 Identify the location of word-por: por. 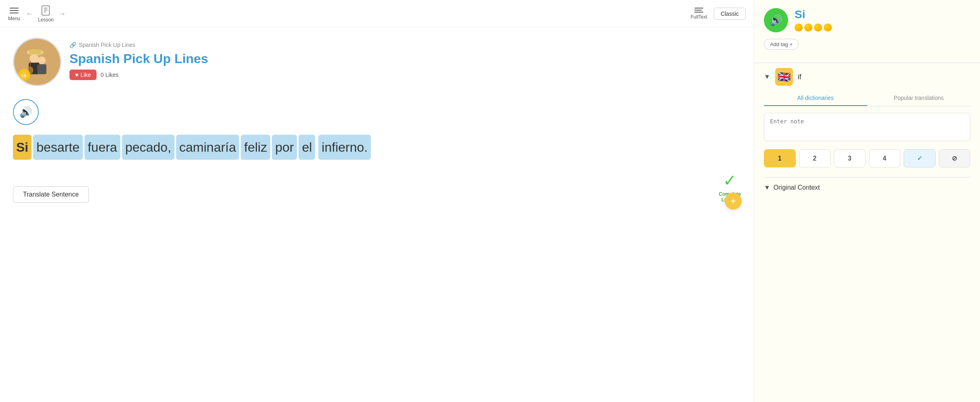
(284, 147).